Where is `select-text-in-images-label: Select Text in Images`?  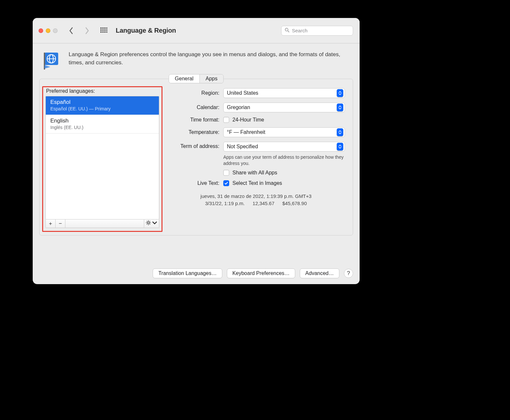
select-text-in-images-label: Select Text in Images is located at coordinates (257, 183).